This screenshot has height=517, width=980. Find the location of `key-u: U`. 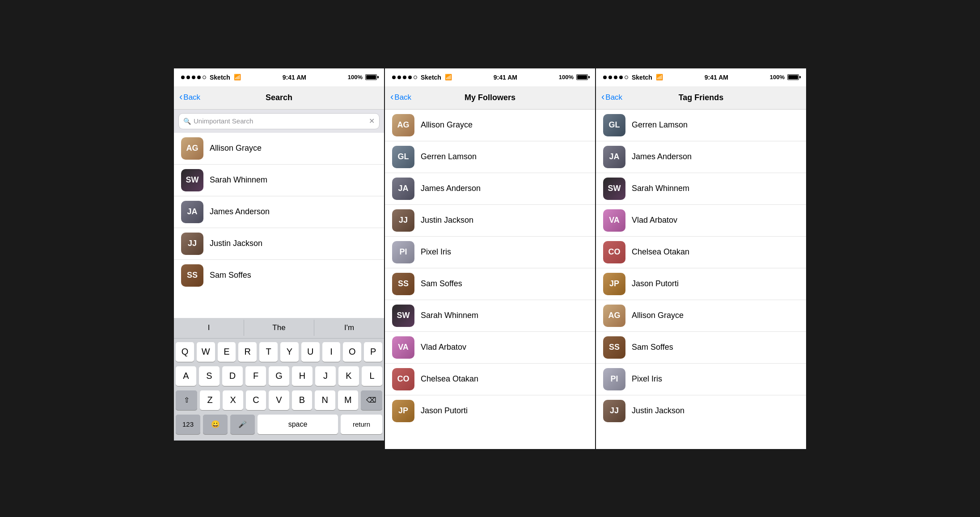

key-u: U is located at coordinates (310, 352).